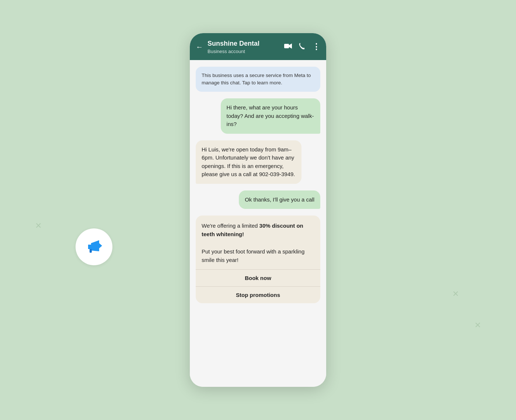 The height and width of the screenshot is (420, 516). I want to click on system-message-text: This business uses a secure service from…, so click(256, 79).